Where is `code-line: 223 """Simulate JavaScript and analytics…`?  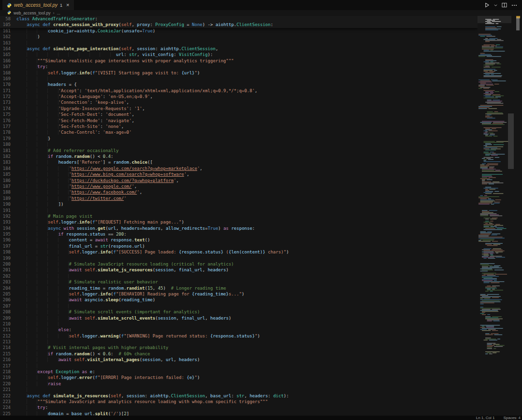 code-line: 223 """Simulate JavaScript and analytics… is located at coordinates (239, 402).